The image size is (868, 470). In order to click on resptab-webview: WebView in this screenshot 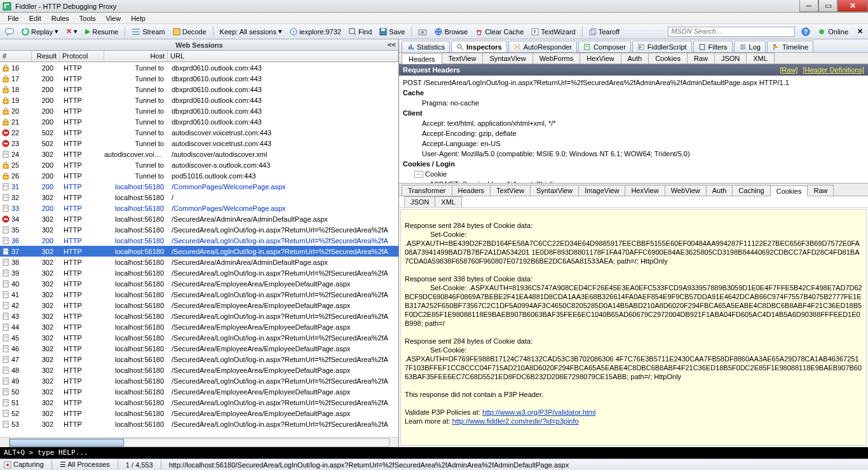, I will do `click(686, 191)`.